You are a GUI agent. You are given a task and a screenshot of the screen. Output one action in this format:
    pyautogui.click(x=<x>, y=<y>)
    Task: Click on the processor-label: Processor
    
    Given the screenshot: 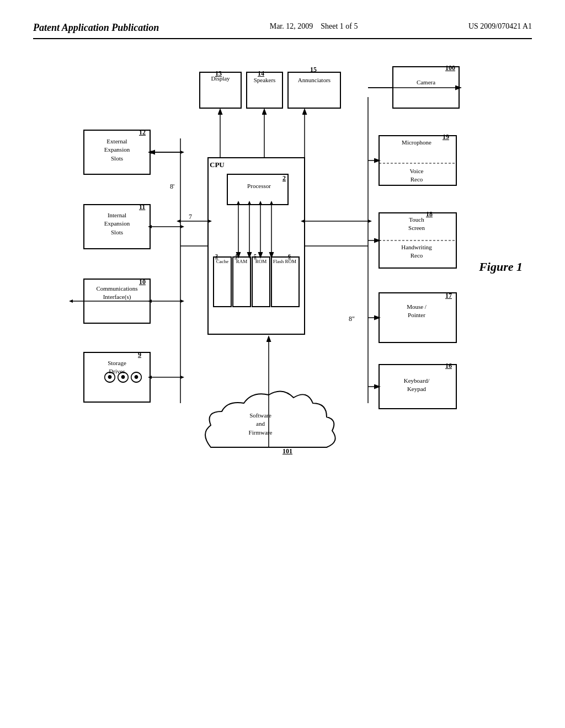 What is the action you would take?
    pyautogui.click(x=259, y=186)
    